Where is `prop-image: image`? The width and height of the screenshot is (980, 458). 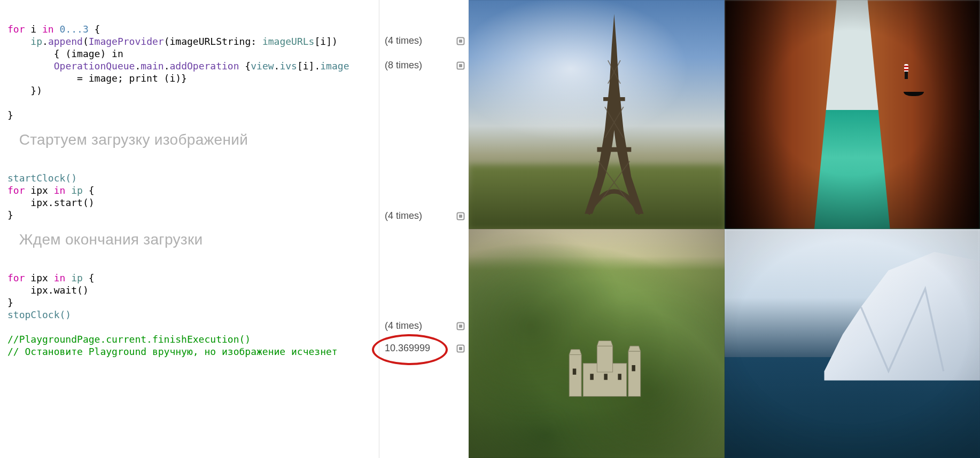 prop-image: image is located at coordinates (335, 66).